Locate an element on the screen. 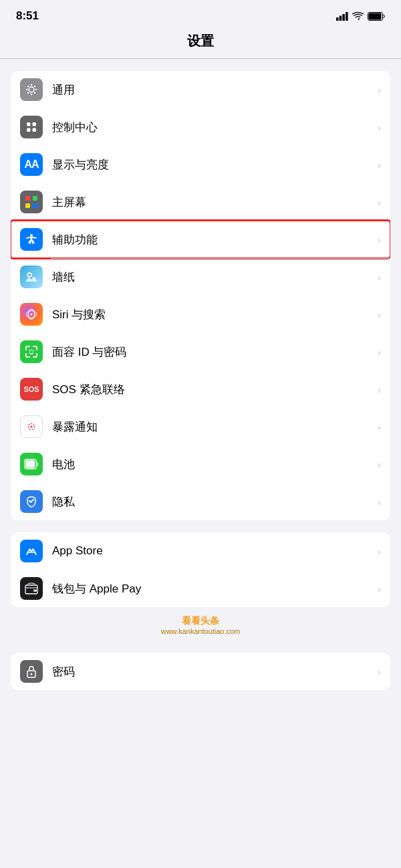 The image size is (401, 868). settings-item-password: 密码 › is located at coordinates (200, 671).